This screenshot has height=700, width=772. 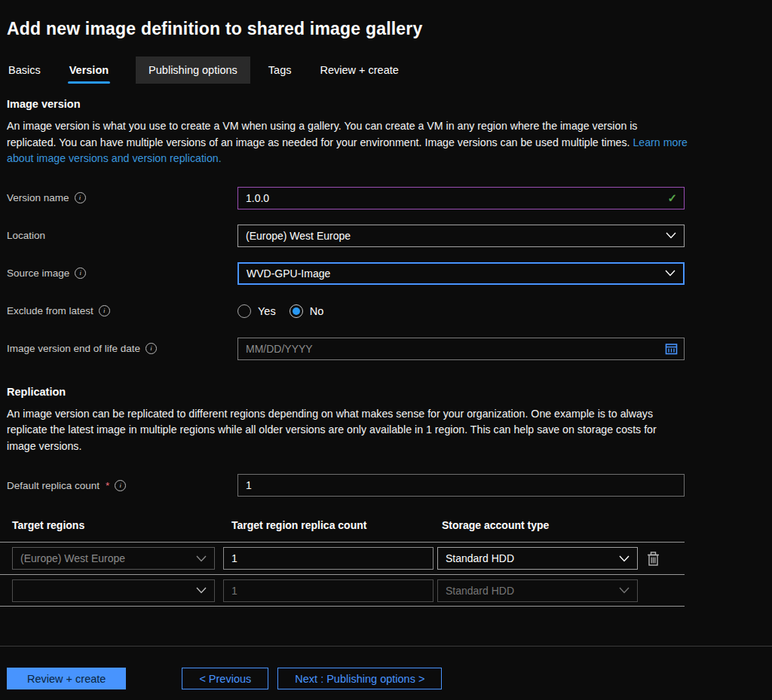 What do you see at coordinates (461, 349) in the screenshot?
I see `end-of-life-date-input` at bounding box center [461, 349].